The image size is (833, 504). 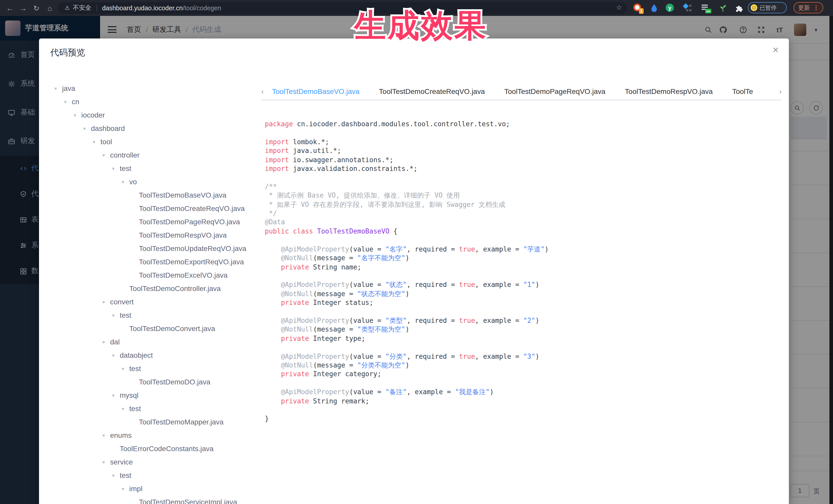 I want to click on tree-folder: ▾dal, so click(x=153, y=342).